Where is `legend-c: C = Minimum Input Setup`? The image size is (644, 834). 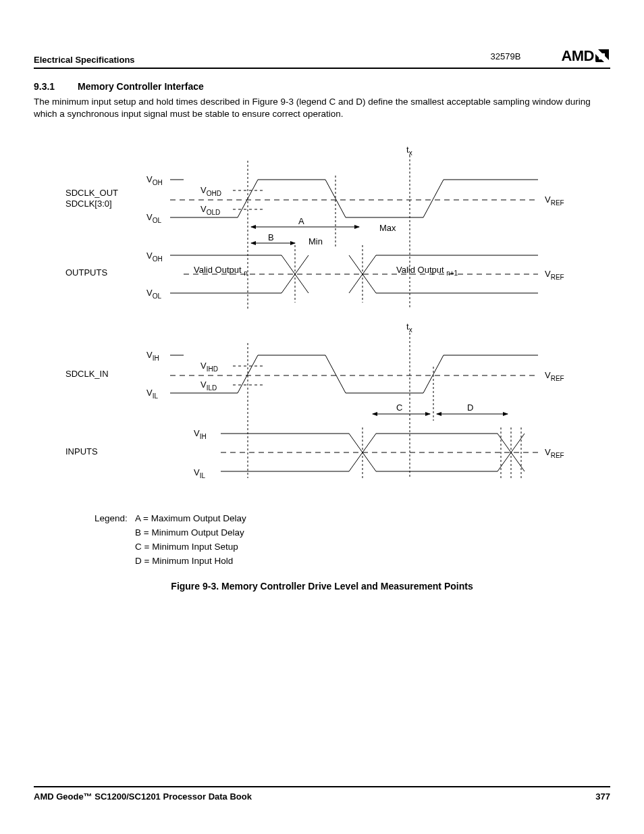 legend-c: C = Minimum Input Setup is located at coordinates (186, 547).